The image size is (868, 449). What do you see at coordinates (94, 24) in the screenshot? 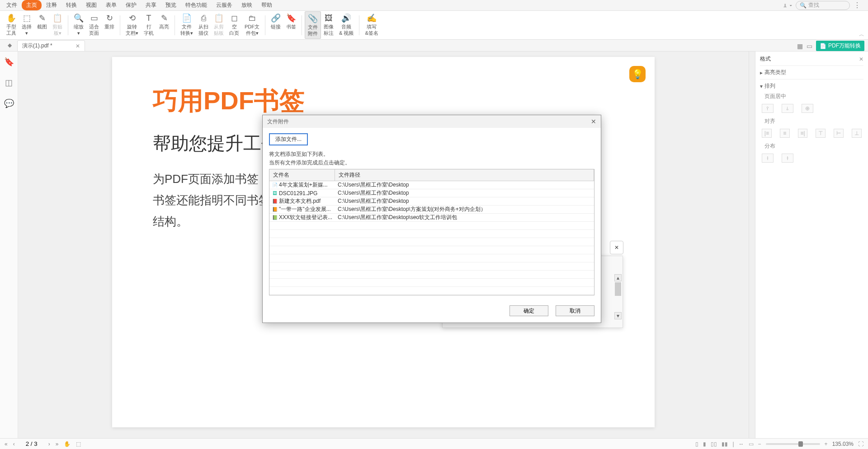
I see `ribbon-btn-6: ▭适合 页面` at bounding box center [94, 24].